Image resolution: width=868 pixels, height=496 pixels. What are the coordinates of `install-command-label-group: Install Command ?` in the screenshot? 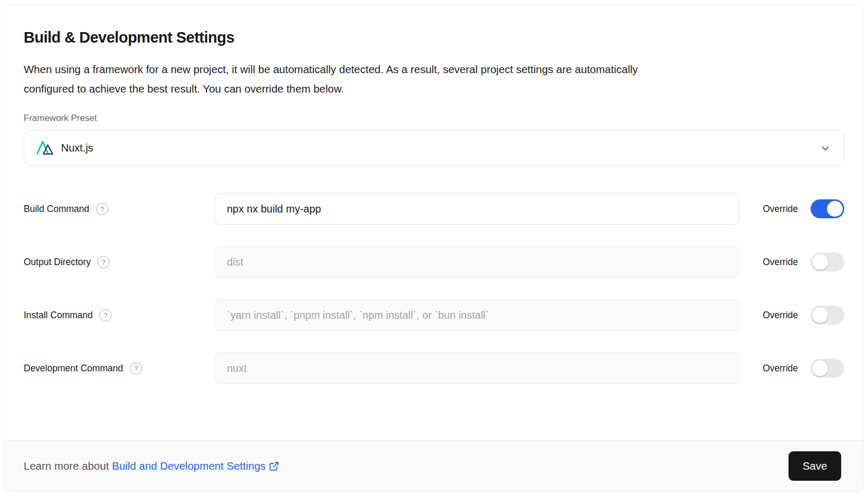 It's located at (119, 316).